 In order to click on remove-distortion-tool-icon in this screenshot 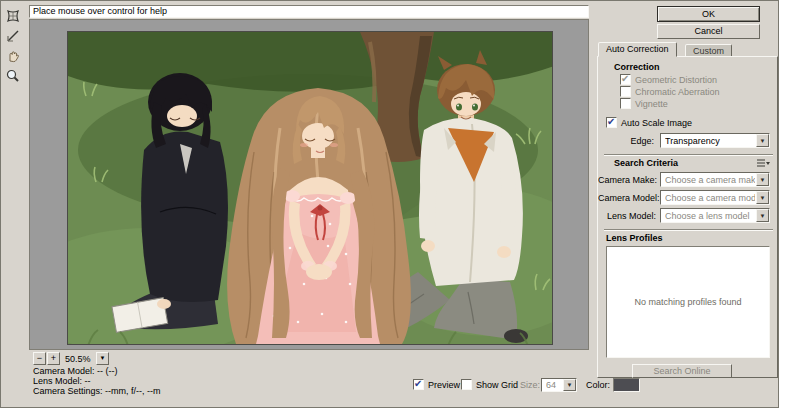, I will do `click(13, 16)`.